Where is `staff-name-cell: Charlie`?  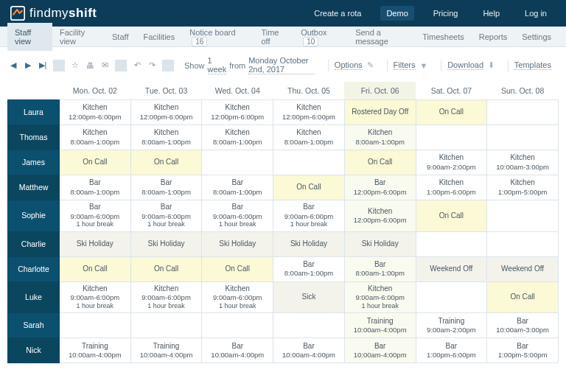
staff-name-cell: Charlie is located at coordinates (34, 244).